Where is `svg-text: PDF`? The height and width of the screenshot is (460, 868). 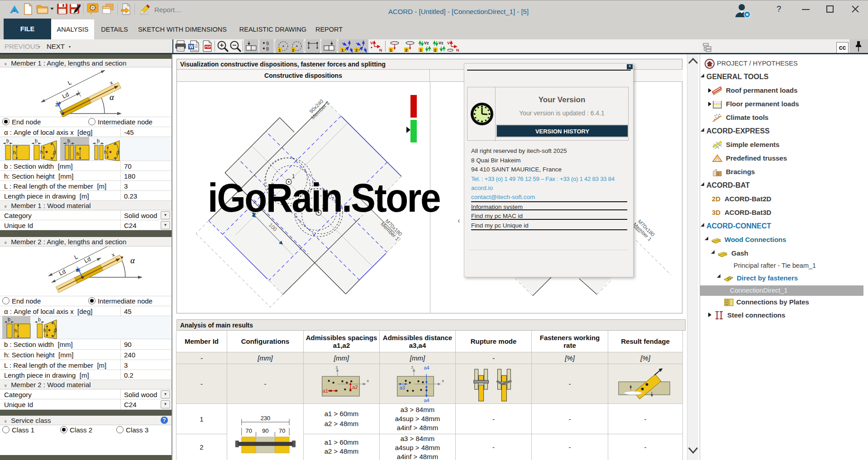 svg-text: PDF is located at coordinates (208, 47).